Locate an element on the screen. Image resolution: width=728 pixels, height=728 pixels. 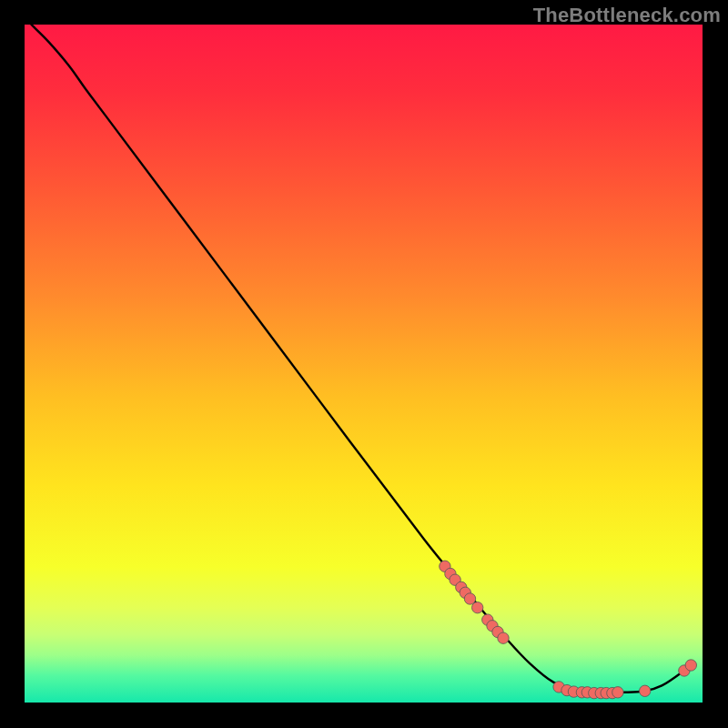
watermark-text: TheBottleneck.com is located at coordinates (627, 15).